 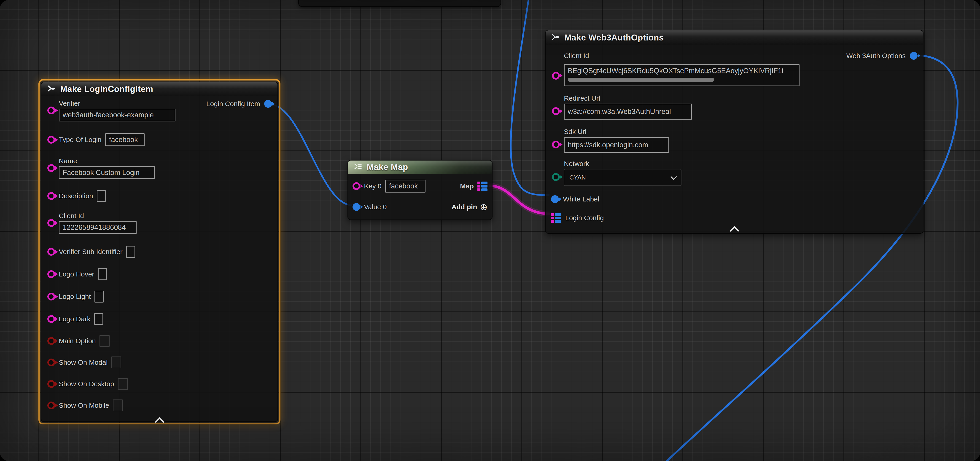 I want to click on key0-value: facebook, so click(x=404, y=186).